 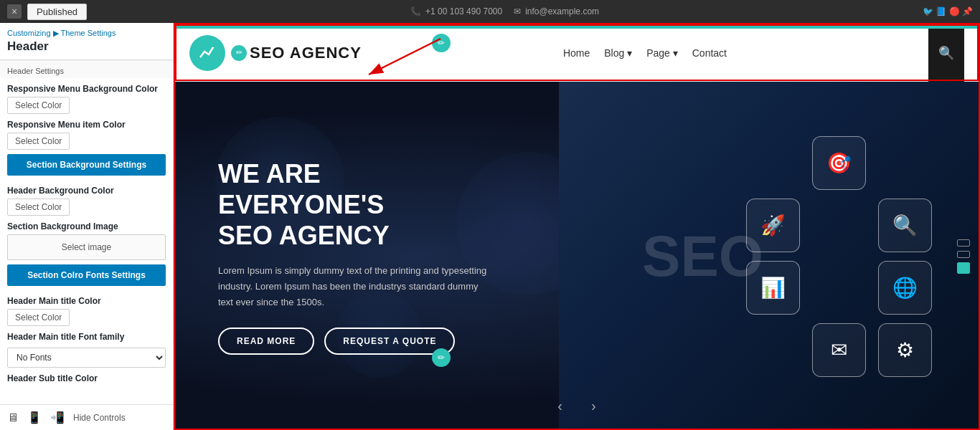 I want to click on icon-globe: 🌐, so click(x=905, y=288).